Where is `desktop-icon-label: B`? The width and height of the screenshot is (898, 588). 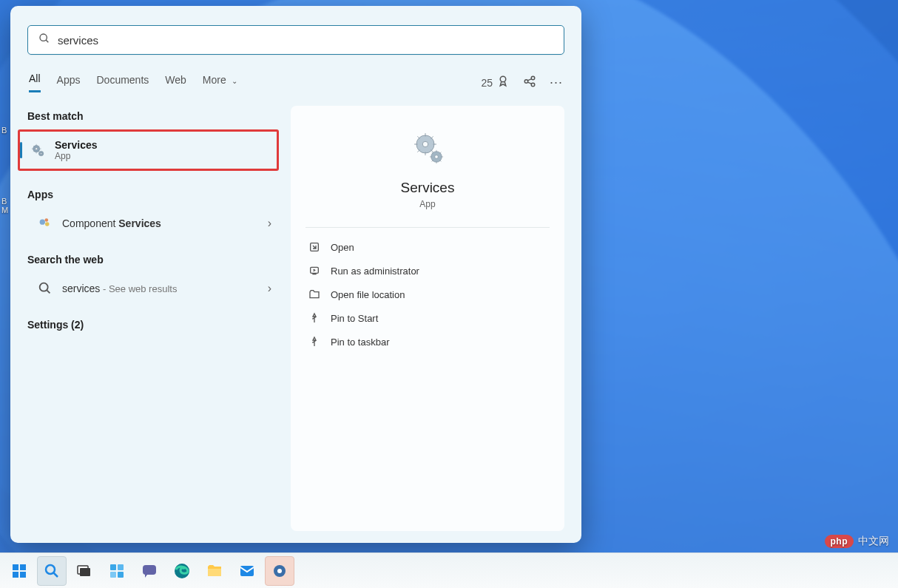 desktop-icon-label: B is located at coordinates (4, 130).